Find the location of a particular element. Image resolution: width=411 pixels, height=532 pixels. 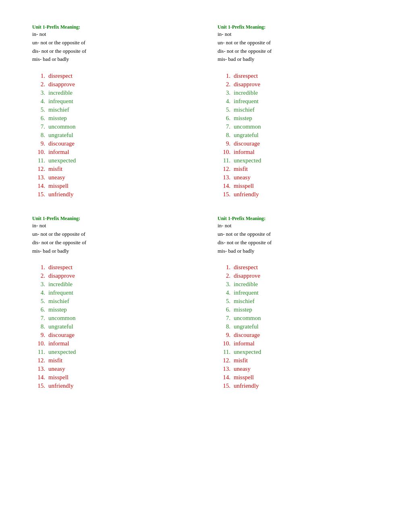

item-num-2-13: 14. is located at coordinates (39, 377).